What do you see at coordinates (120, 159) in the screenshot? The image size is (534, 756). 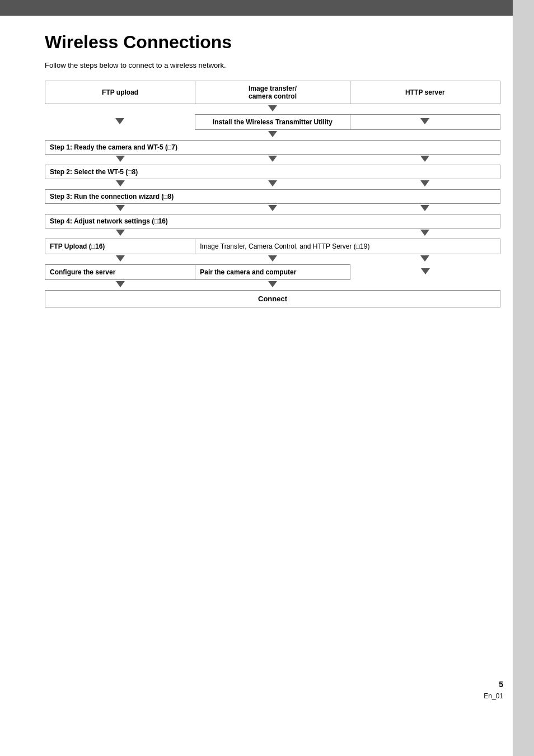 I see `arrow-icon-3a` at bounding box center [120, 159].